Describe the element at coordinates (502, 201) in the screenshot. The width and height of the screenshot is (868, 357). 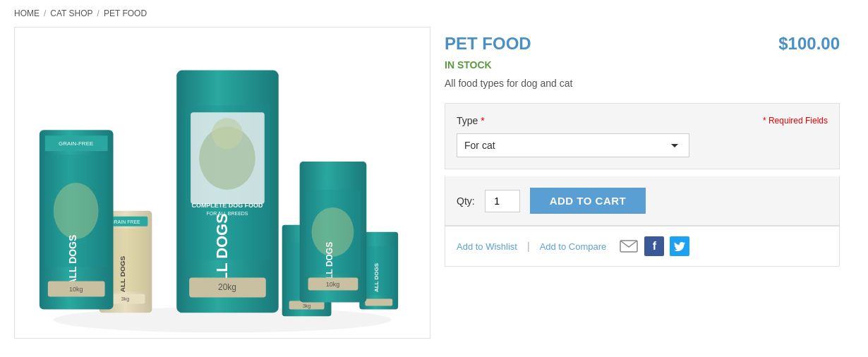
I see `qty-input` at that location.